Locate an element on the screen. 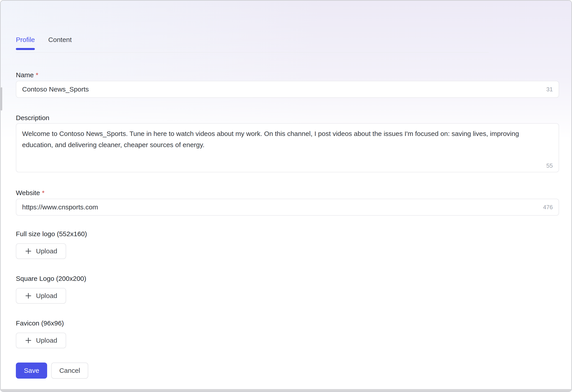  tab-content: Content is located at coordinates (60, 40).